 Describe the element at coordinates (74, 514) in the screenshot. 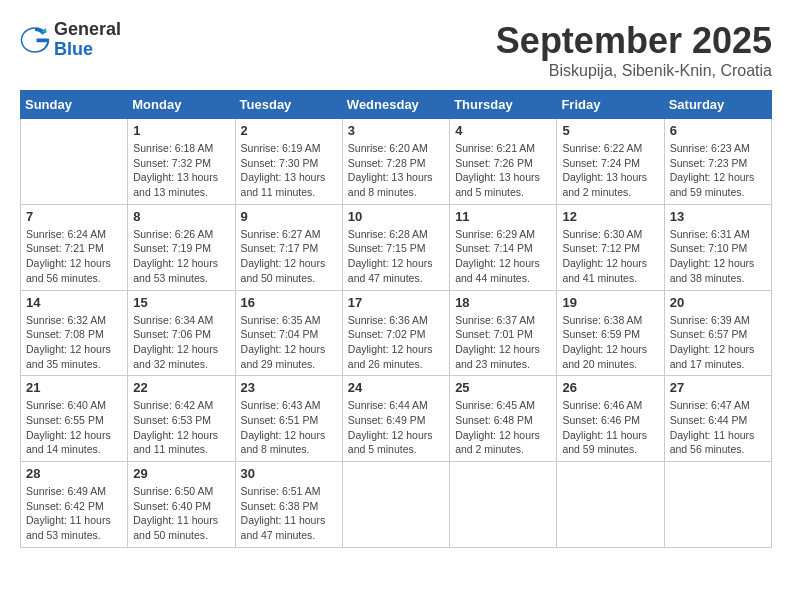

I see `day-info: Sunrise: 6:49 AMSunset: 6:42 PMDaylight:…` at that location.